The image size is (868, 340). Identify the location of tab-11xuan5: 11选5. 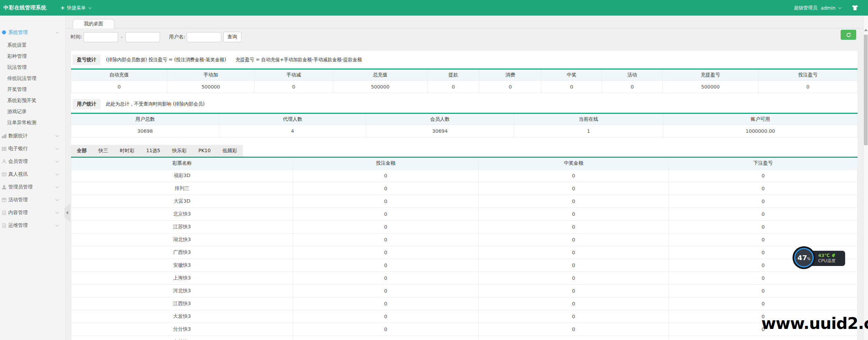
(153, 151).